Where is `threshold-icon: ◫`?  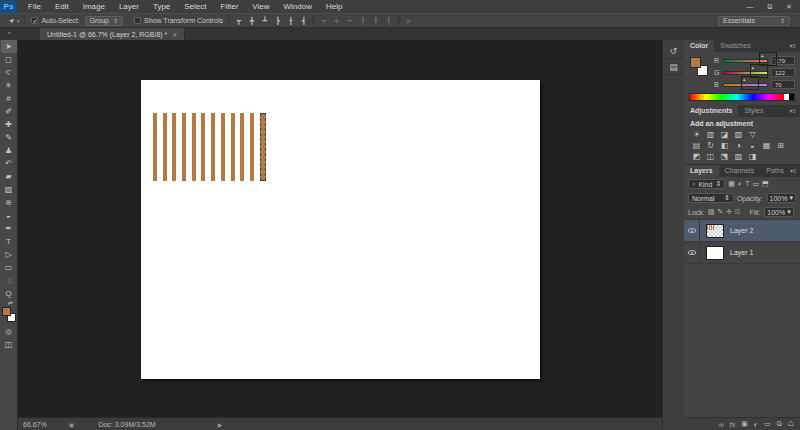 threshold-icon: ◫ is located at coordinates (710, 156).